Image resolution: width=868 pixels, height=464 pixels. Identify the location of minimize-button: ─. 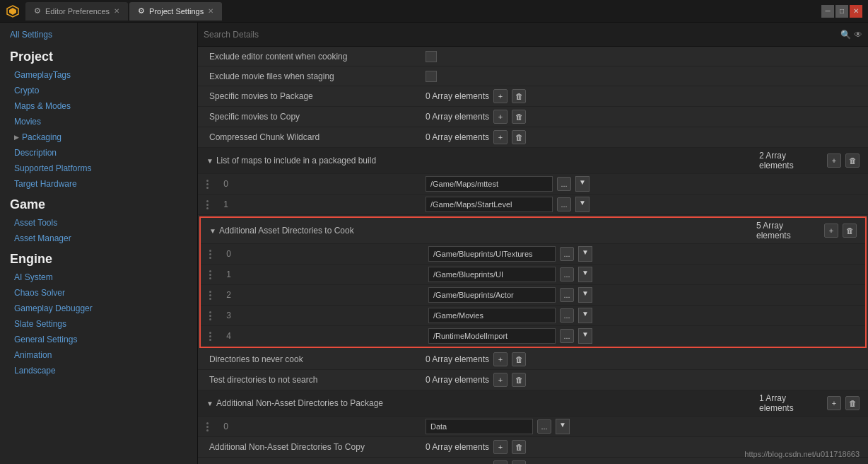
(828, 11).